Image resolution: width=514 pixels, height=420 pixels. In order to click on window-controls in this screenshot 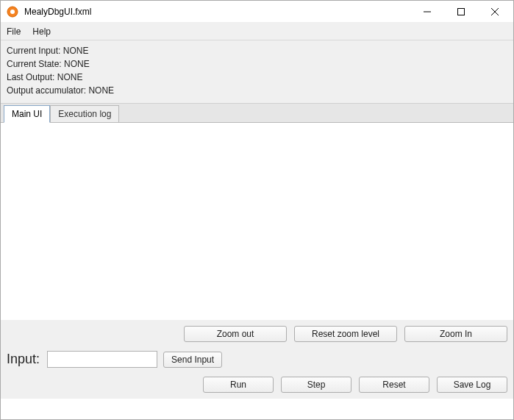, I will do `click(461, 12)`.